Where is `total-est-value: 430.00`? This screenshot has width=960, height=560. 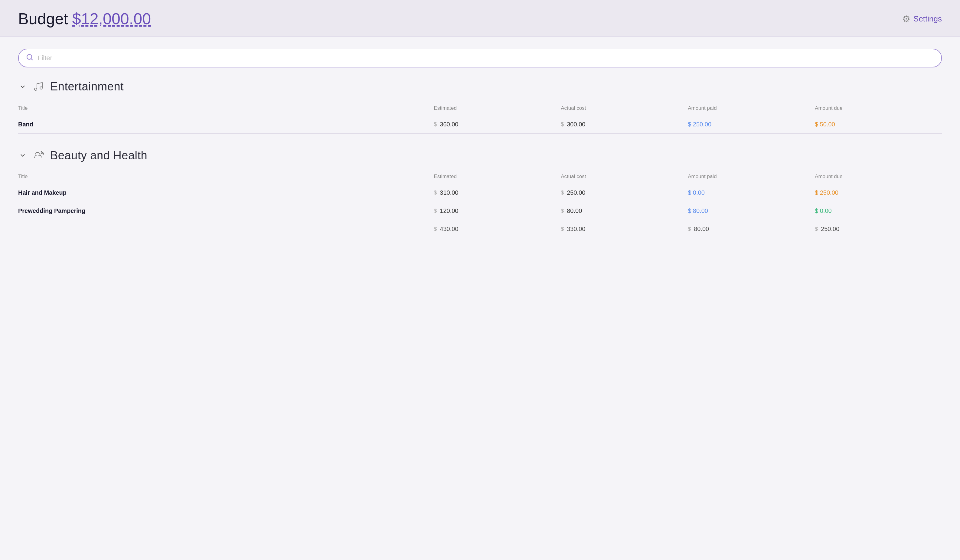 total-est-value: 430.00 is located at coordinates (449, 229).